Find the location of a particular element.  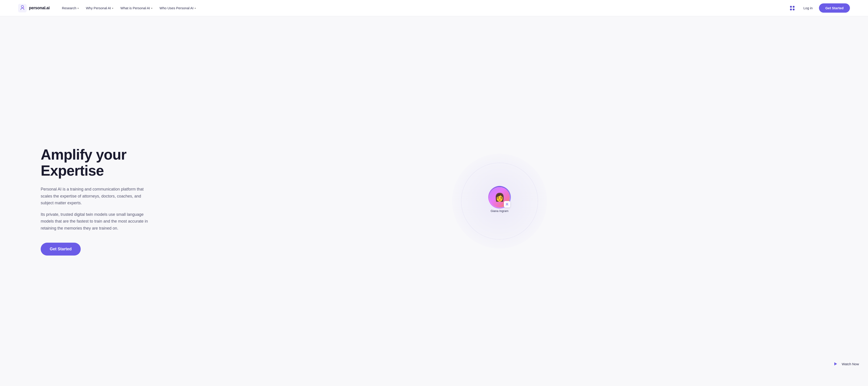

hero-title-line2: Expertise is located at coordinates (72, 171).